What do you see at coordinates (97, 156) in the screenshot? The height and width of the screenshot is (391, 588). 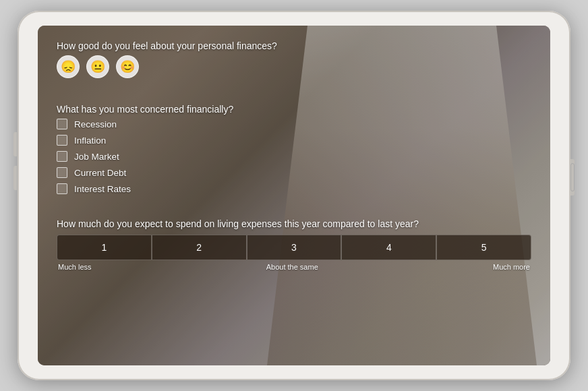 I see `checkbox-label-job-market: Job Market` at bounding box center [97, 156].